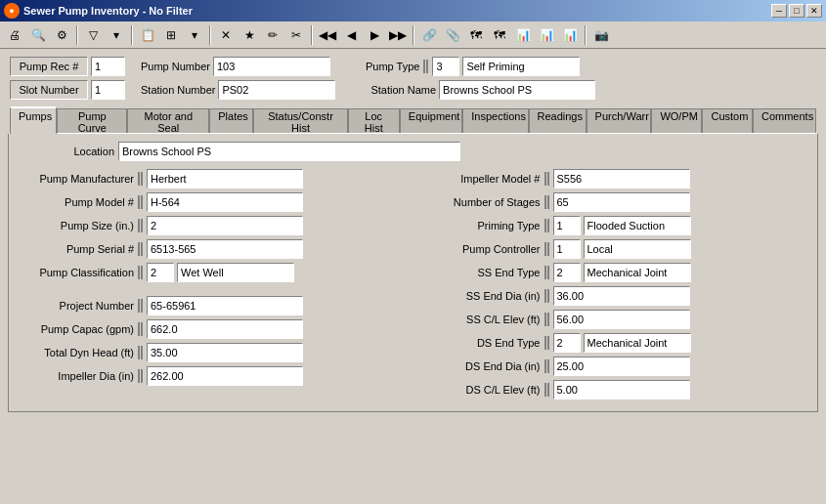  What do you see at coordinates (116, 35) in the screenshot?
I see `dropdown1-button: ▾` at bounding box center [116, 35].